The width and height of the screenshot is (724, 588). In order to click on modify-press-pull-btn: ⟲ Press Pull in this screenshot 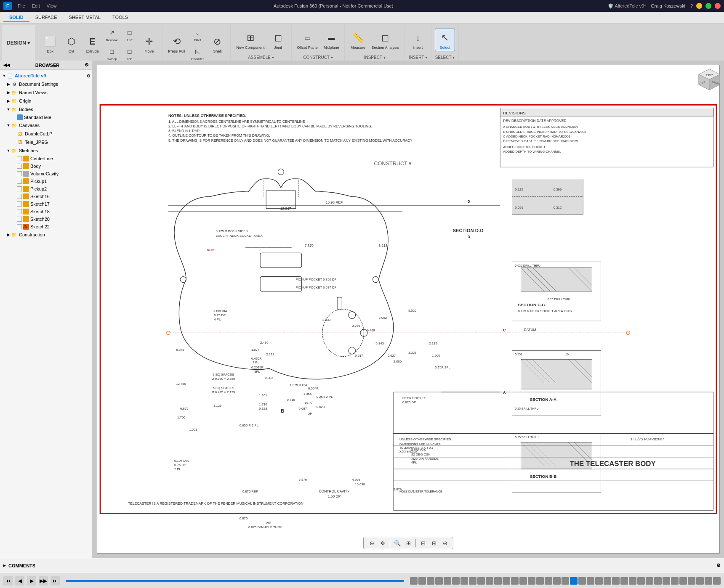, I will do `click(177, 44)`.